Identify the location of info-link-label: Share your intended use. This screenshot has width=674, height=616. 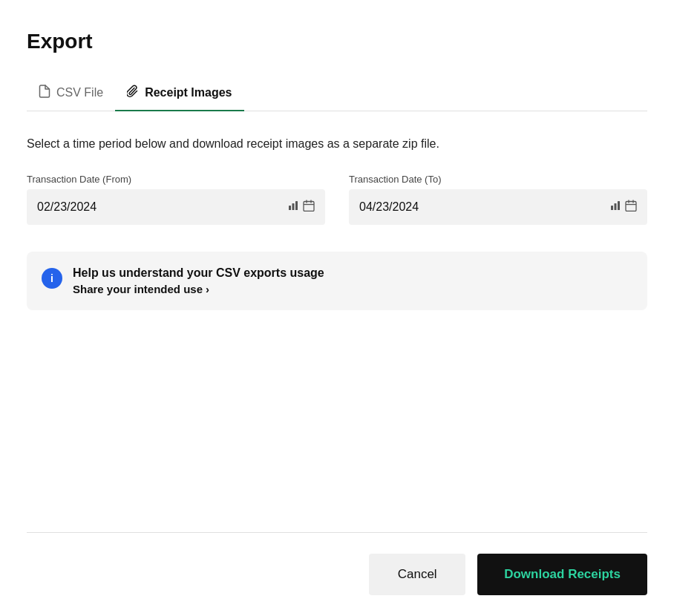
(138, 289).